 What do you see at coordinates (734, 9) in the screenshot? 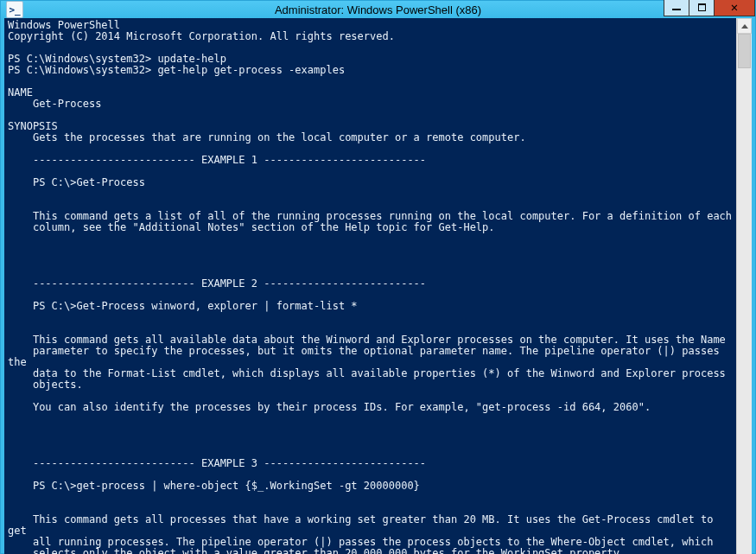
I see `close-button: ✕` at bounding box center [734, 9].